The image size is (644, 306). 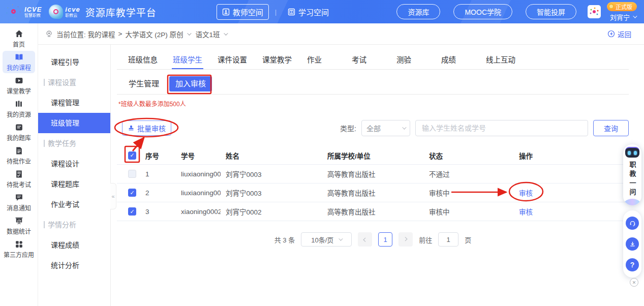 What do you see at coordinates (19, 254) in the screenshot?
I see `sidebar-item-label: 第三方应用` at bounding box center [19, 254].